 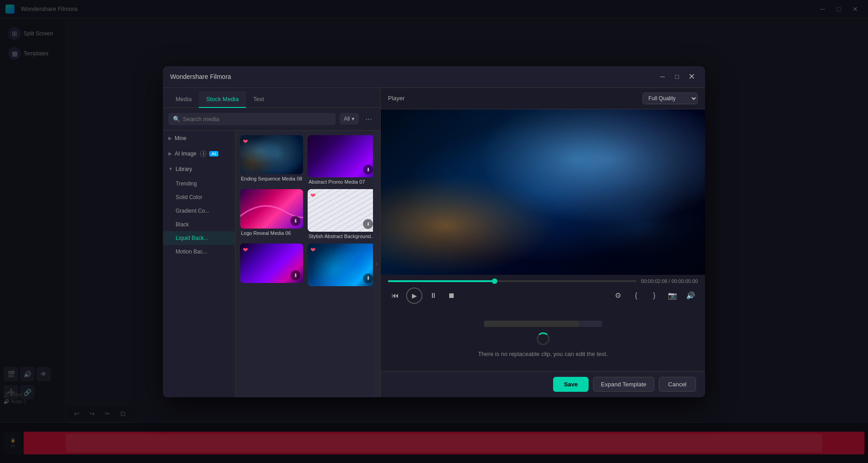 I want to click on lib-item-solid-color: Solid Color, so click(x=199, y=197).